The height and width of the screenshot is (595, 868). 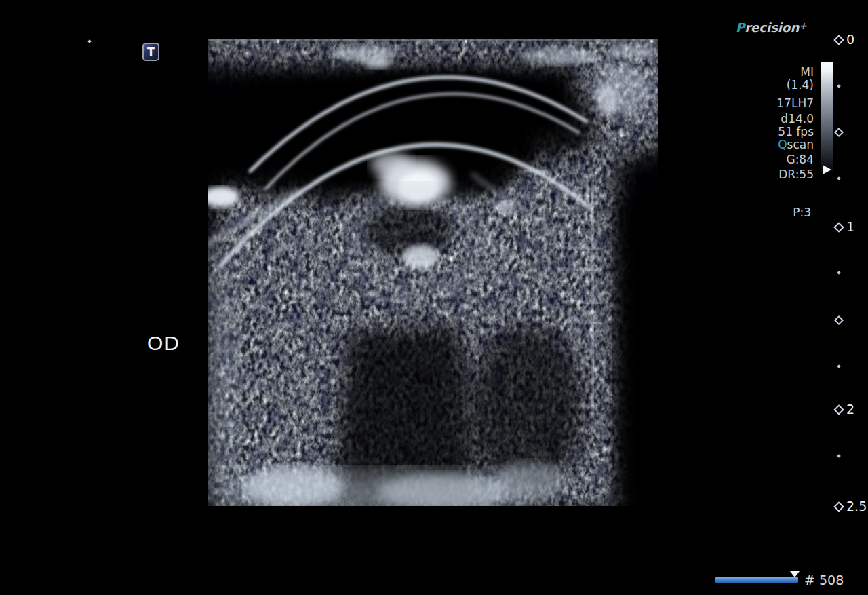 I want to click on param-qscan-q: Q, so click(x=783, y=145).